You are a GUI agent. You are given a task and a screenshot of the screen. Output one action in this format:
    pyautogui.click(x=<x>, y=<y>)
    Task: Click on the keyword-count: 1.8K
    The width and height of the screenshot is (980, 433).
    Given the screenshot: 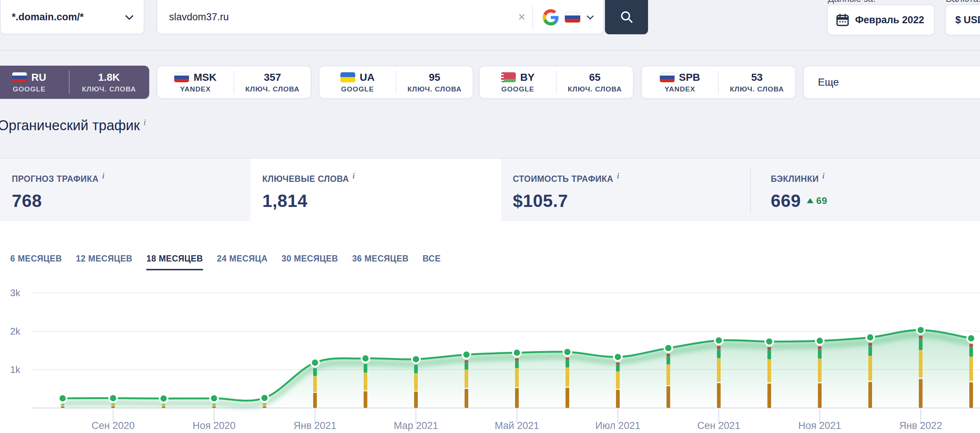 What is the action you would take?
    pyautogui.click(x=109, y=78)
    